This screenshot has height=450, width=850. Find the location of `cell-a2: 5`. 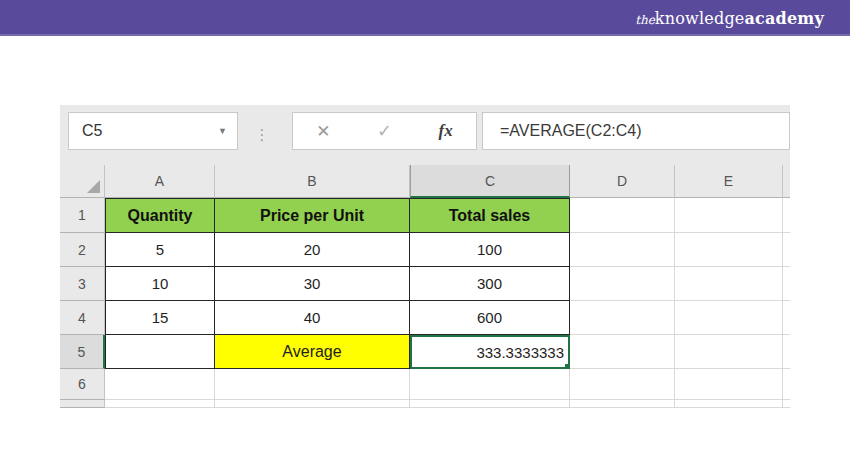

cell-a2: 5 is located at coordinates (160, 250).